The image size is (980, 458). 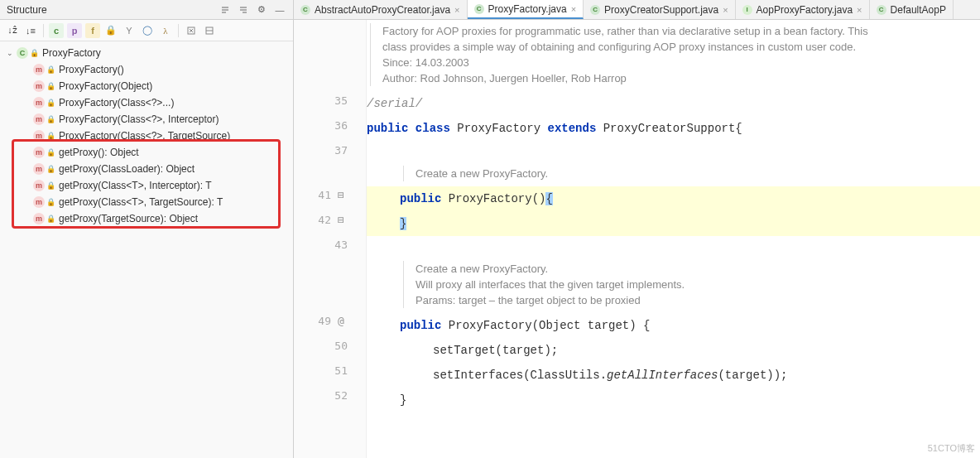 I want to click on line-number: 52, so click(x=341, y=396).